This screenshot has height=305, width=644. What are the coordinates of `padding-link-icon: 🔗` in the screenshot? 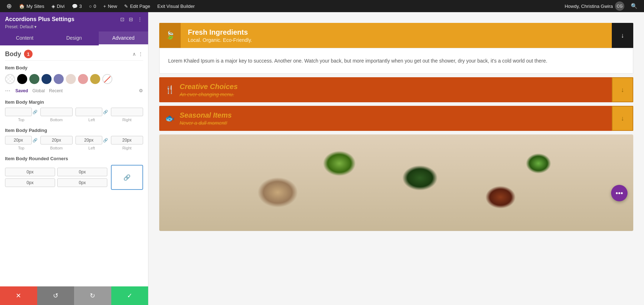 It's located at (35, 140).